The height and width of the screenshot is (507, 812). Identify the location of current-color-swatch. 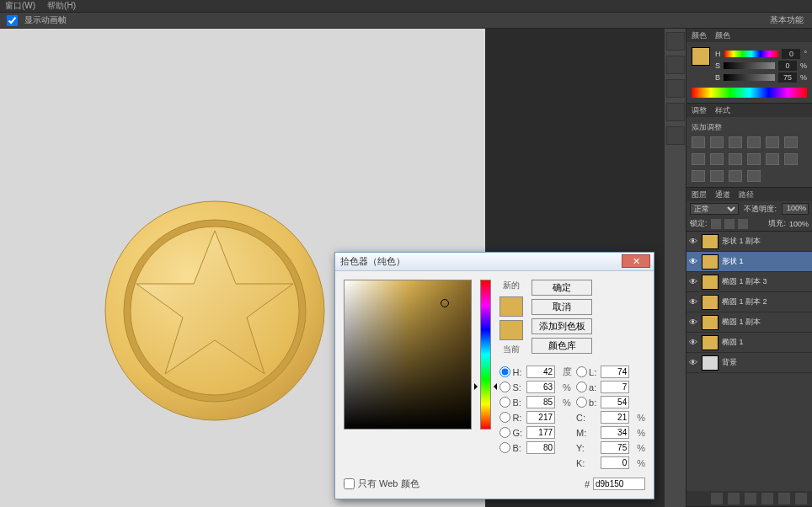
(511, 330).